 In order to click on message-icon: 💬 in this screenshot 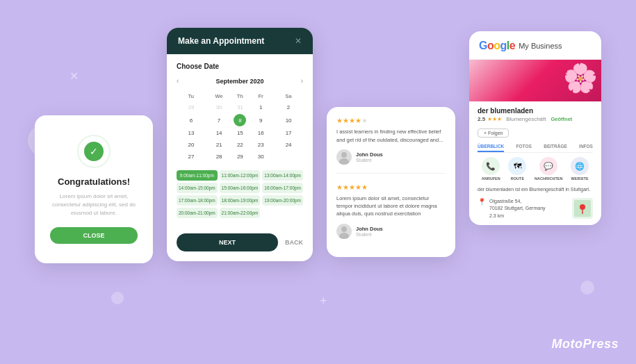, I will do `click(548, 166)`.